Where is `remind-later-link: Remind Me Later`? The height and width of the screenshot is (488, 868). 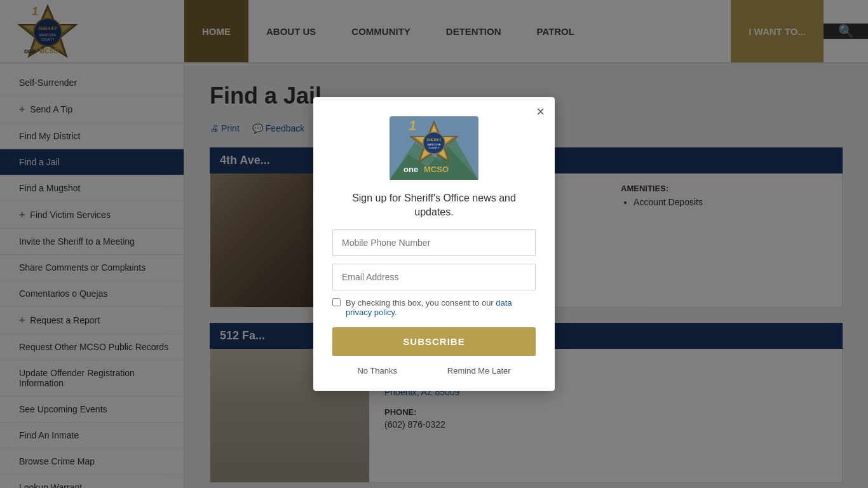 remind-later-link: Remind Me Later is located at coordinates (479, 371).